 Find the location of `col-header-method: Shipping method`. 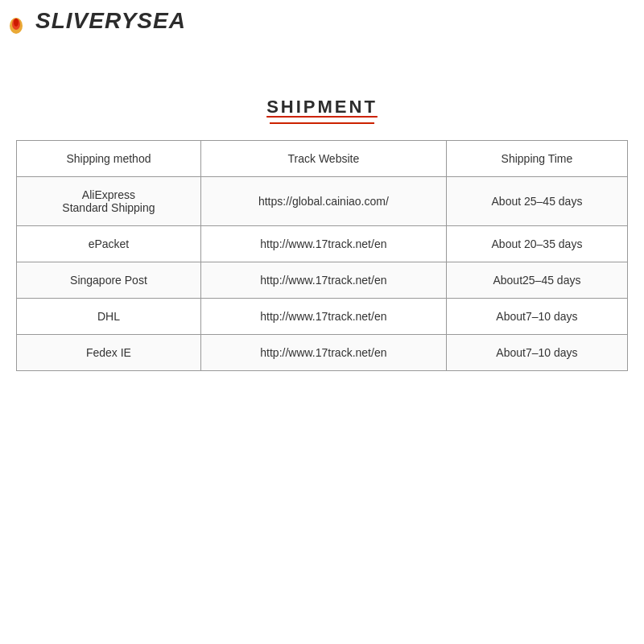

col-header-method: Shipping method is located at coordinates (109, 159).